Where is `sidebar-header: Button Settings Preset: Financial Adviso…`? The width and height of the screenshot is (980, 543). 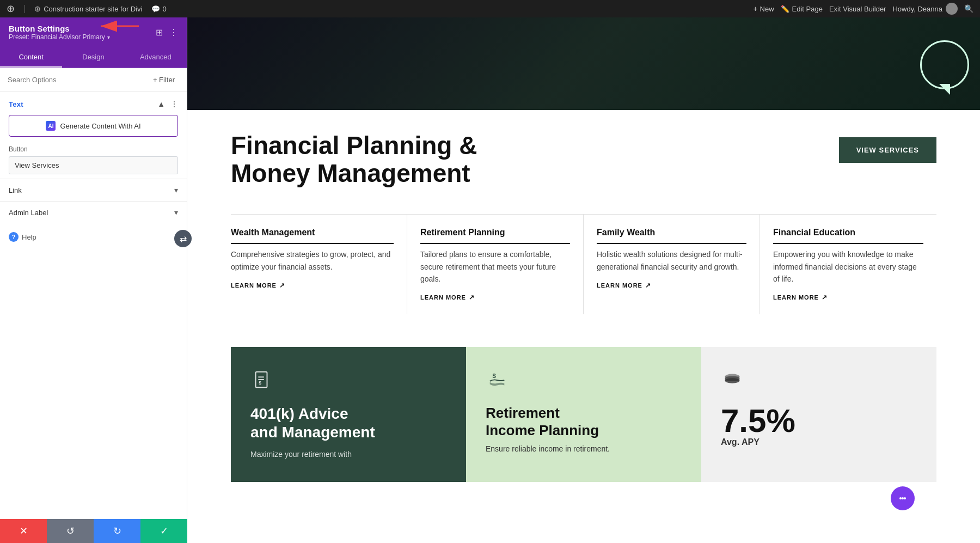 sidebar-header: Button Settings Preset: Financial Adviso… is located at coordinates (94, 33).